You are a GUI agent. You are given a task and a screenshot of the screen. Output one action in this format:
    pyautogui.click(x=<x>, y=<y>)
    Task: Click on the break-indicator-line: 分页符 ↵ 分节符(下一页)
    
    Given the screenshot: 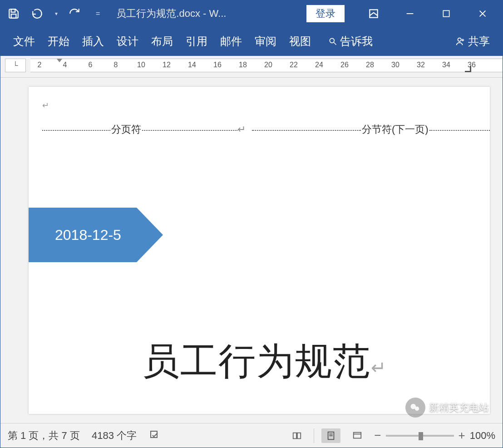 What is the action you would take?
    pyautogui.click(x=266, y=129)
    